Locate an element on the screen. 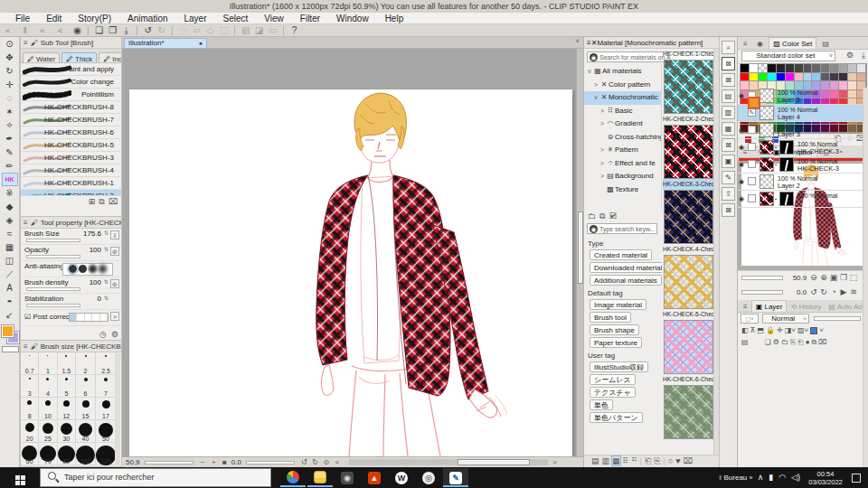  brush-item: Paint and apply is located at coordinates (71, 70).